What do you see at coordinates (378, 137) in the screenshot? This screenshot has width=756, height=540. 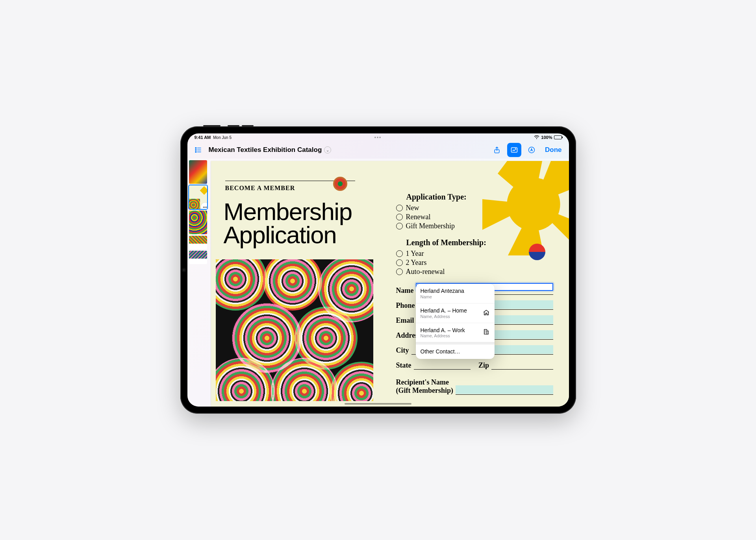 I see `status-bar: 9:41 AM Mon Jun 5 ••• 100%` at bounding box center [378, 137].